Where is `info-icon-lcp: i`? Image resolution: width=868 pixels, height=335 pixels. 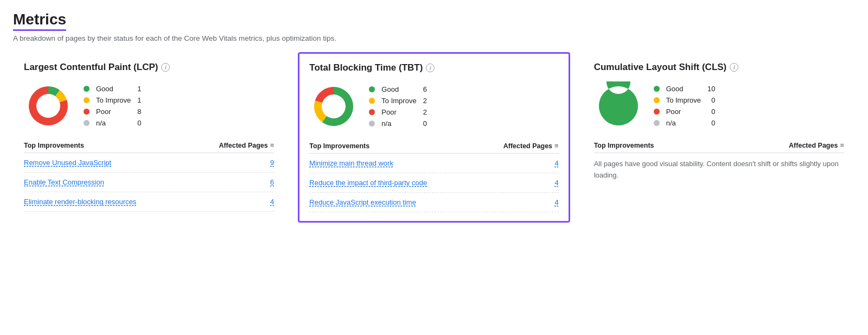 info-icon-lcp: i is located at coordinates (165, 67).